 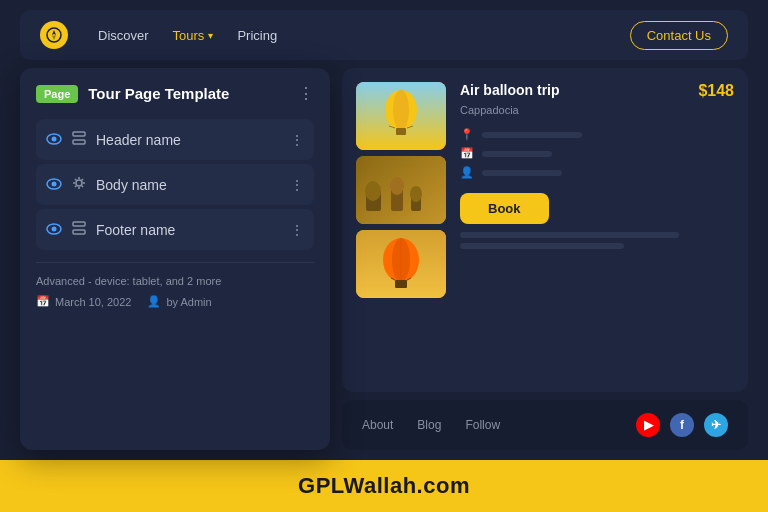 What do you see at coordinates (597, 154) in the screenshot?
I see `tour-details: 📍 📅 👤` at bounding box center [597, 154].